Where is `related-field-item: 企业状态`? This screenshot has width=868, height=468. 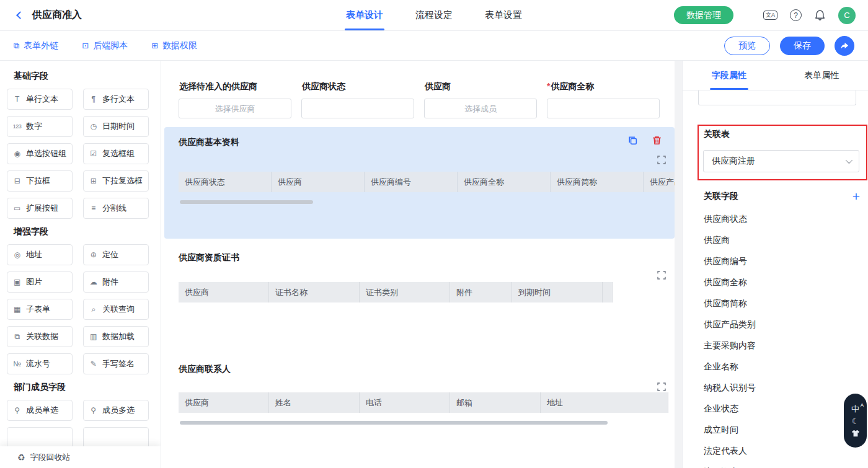
related-field-item: 企业状态 is located at coordinates (777, 408).